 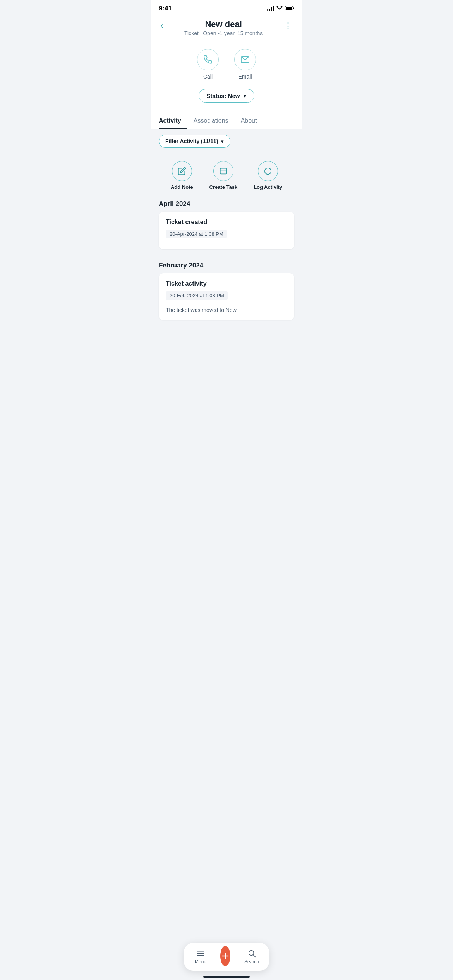 What do you see at coordinates (162, 26) in the screenshot?
I see `back-button: ‹` at bounding box center [162, 26].